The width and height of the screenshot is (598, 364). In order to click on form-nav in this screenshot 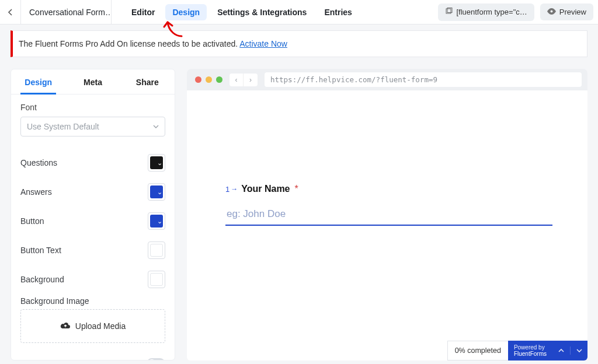, I will do `click(570, 351)`.